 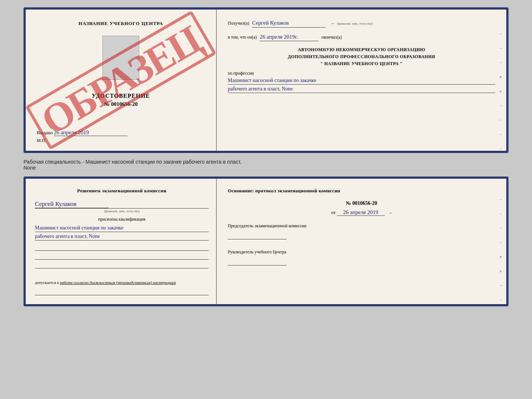 What do you see at coordinates (362, 90) in the screenshot?
I see `profession-line2-top: рабочего агента в пласт, None` at bounding box center [362, 90].